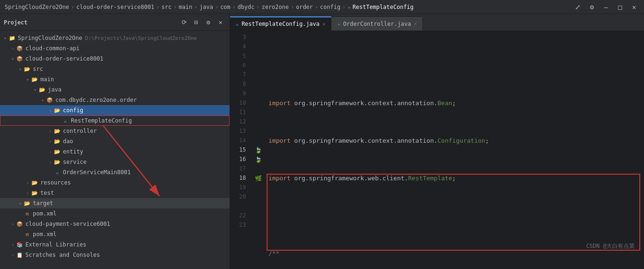 This screenshot has height=269, width=644. I want to click on gutter-leaf-18: 🌿, so click(258, 178).